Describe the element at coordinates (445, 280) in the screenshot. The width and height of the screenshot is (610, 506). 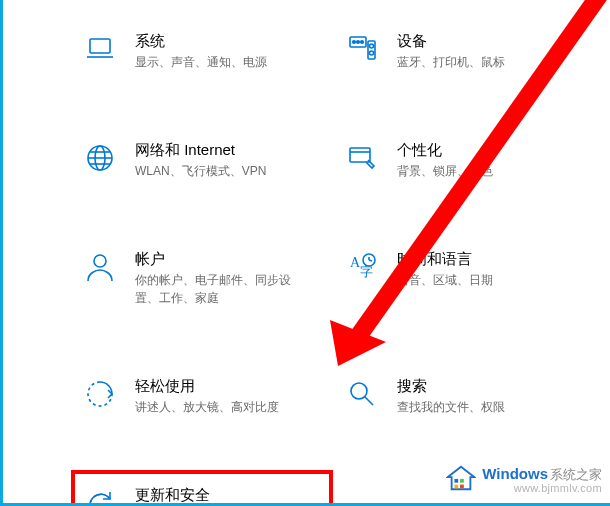
I see `item-desc: 语音、区域、日期` at that location.